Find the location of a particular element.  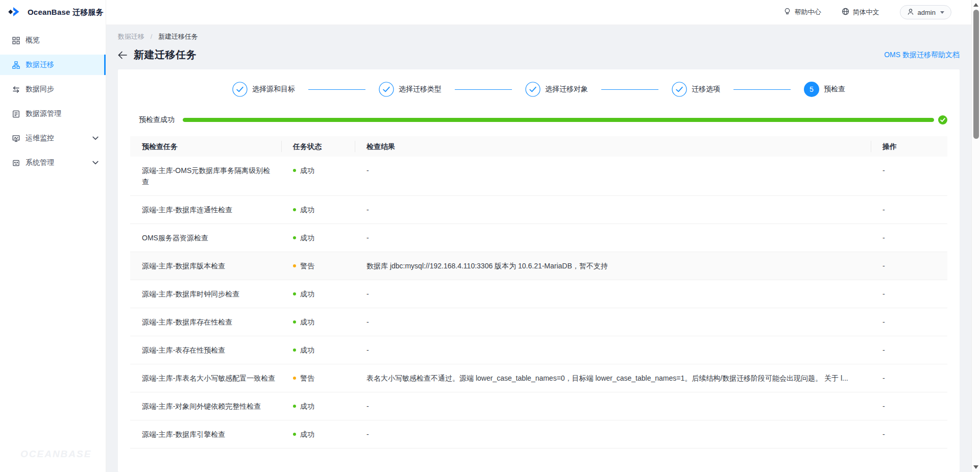

precheck-task-cell: 源端-主库-数据库存在性检查 is located at coordinates (206, 322).